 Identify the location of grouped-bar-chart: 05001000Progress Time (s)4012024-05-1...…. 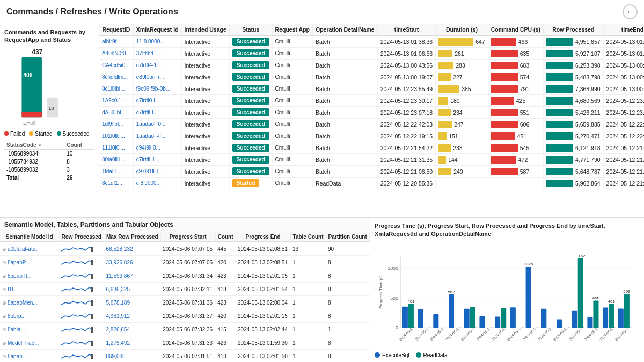
(507, 296).